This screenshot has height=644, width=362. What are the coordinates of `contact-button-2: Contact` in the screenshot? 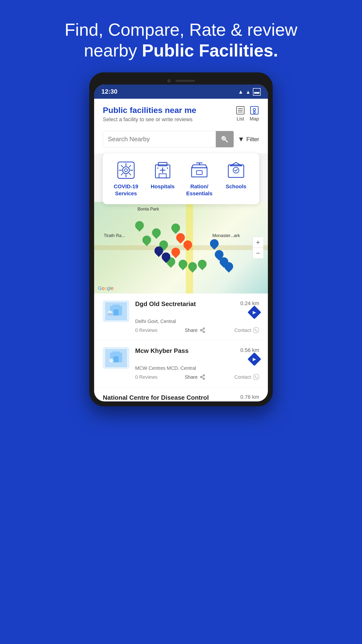 It's located at (247, 377).